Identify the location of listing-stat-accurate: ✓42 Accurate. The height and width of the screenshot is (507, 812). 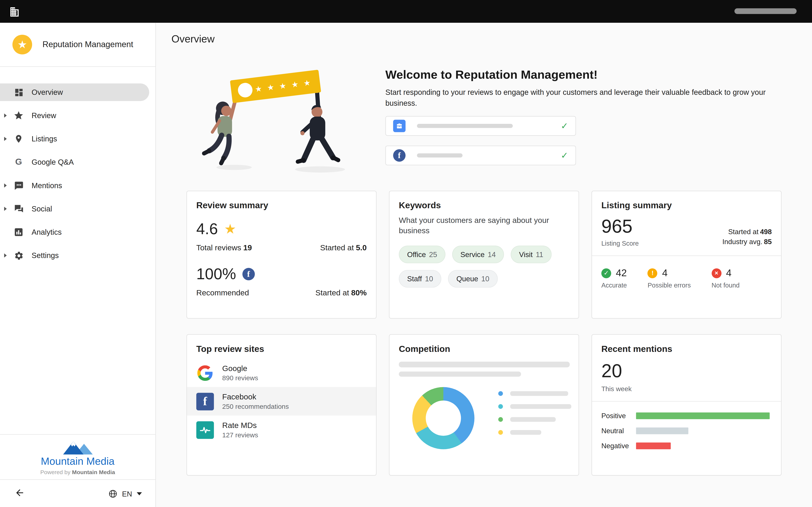
(614, 278).